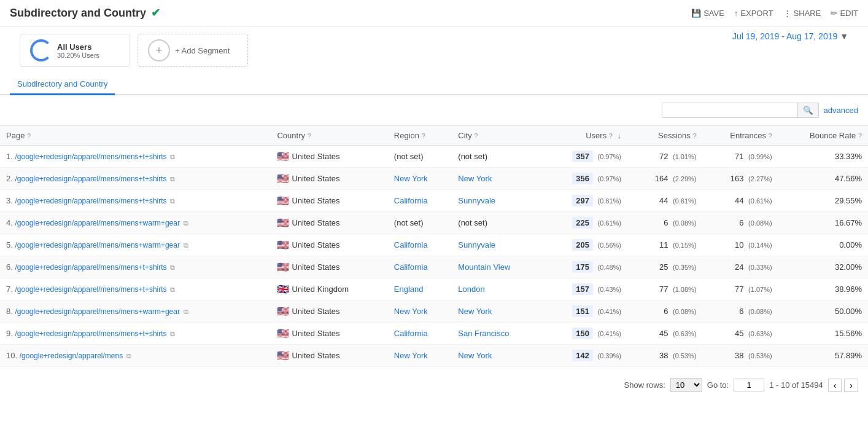 The height and width of the screenshot is (440, 868). Describe the element at coordinates (708, 14) in the screenshot. I see `save-button: 💾 SAVE` at that location.